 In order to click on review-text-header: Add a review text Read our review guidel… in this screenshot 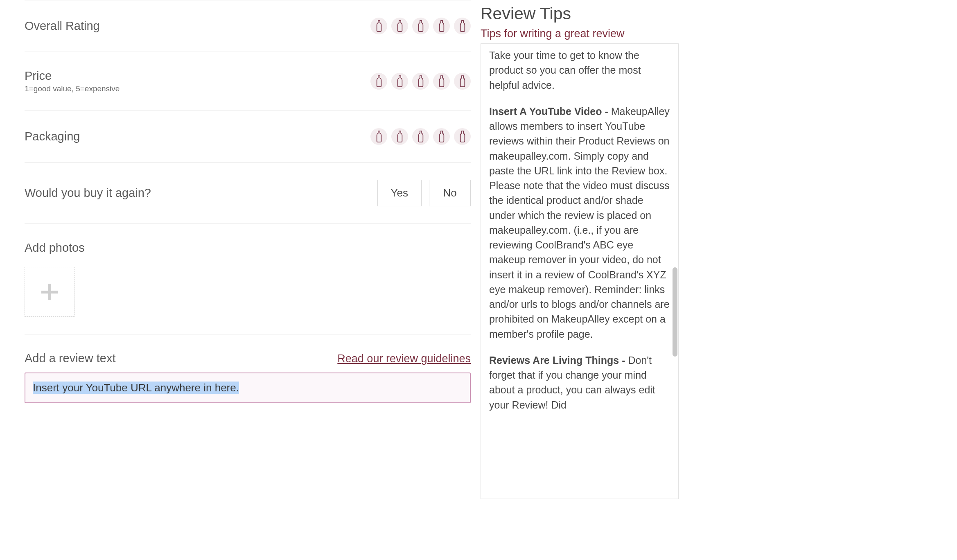, I will do `click(248, 359)`.